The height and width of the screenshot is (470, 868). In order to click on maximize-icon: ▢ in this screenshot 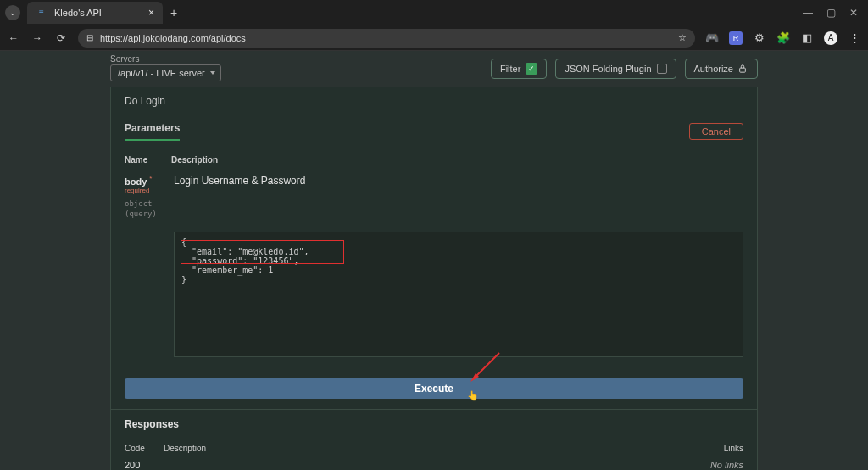, I will do `click(831, 13)`.